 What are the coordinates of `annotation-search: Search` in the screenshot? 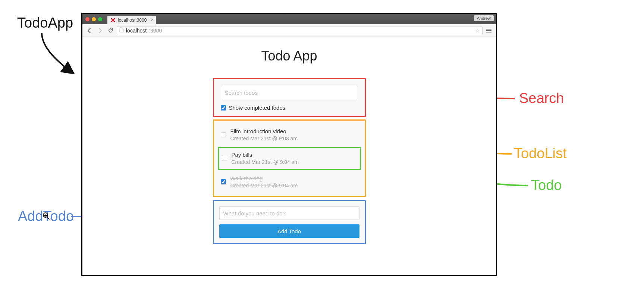 It's located at (541, 99).